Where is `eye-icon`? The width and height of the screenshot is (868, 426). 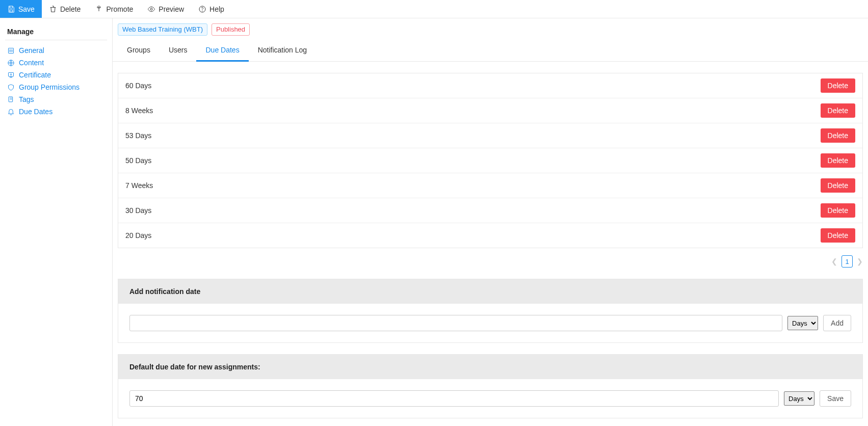
eye-icon is located at coordinates (151, 9).